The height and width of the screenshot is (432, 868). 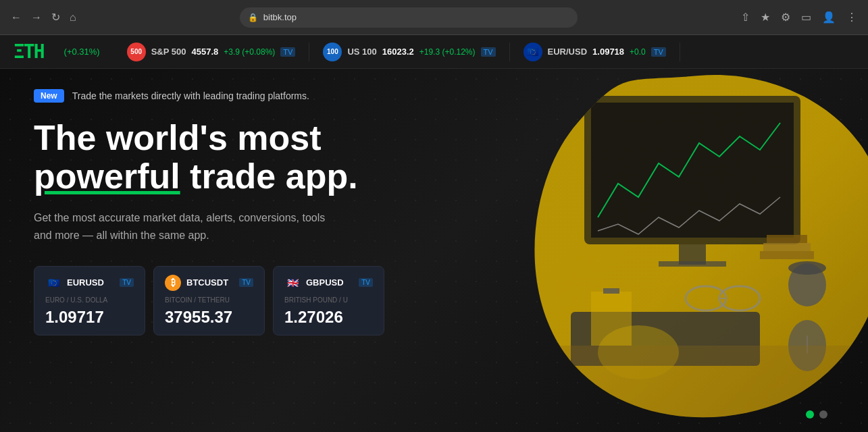 What do you see at coordinates (36, 18) in the screenshot?
I see `forward-button: →` at bounding box center [36, 18].